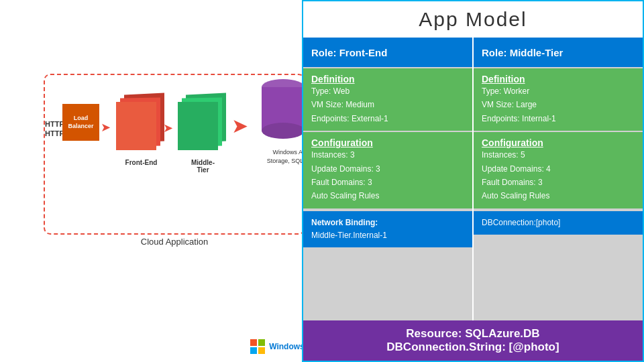 This screenshot has width=644, height=362. What do you see at coordinates (388, 229) in the screenshot?
I see `frontend-network-text: Network Binding: Middle-Tier.Internal-1` at bounding box center [388, 229].